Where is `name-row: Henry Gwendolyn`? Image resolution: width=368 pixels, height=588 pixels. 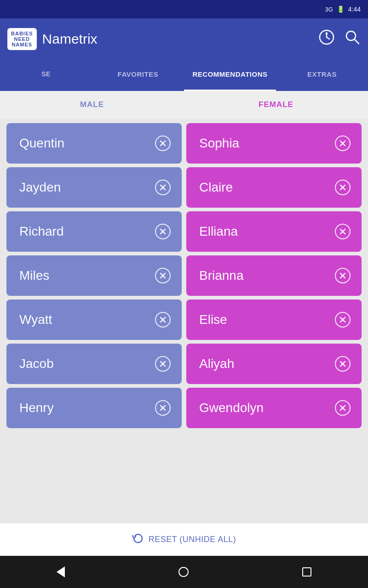 name-row: Henry Gwendolyn is located at coordinates (184, 408).